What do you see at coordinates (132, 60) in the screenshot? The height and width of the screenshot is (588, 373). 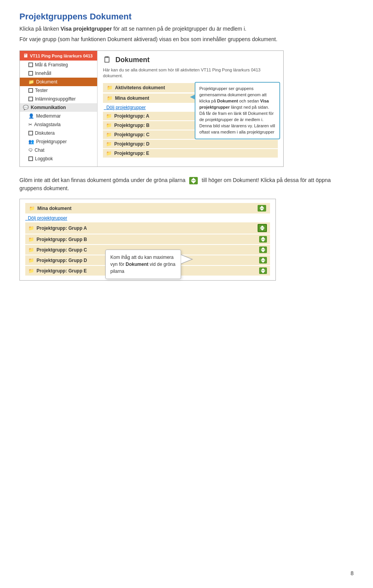 I see `main-content-title: Dokument` at bounding box center [132, 60].